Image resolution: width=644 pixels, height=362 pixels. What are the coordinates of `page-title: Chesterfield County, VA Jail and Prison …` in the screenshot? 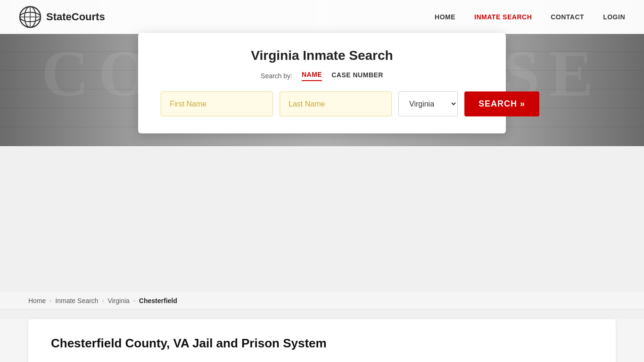 It's located at (322, 343).